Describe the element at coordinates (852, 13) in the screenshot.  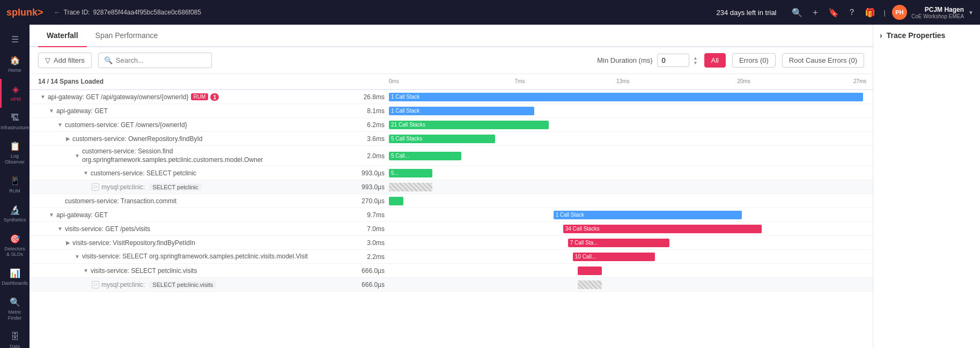
I see `help-icon: ？` at that location.